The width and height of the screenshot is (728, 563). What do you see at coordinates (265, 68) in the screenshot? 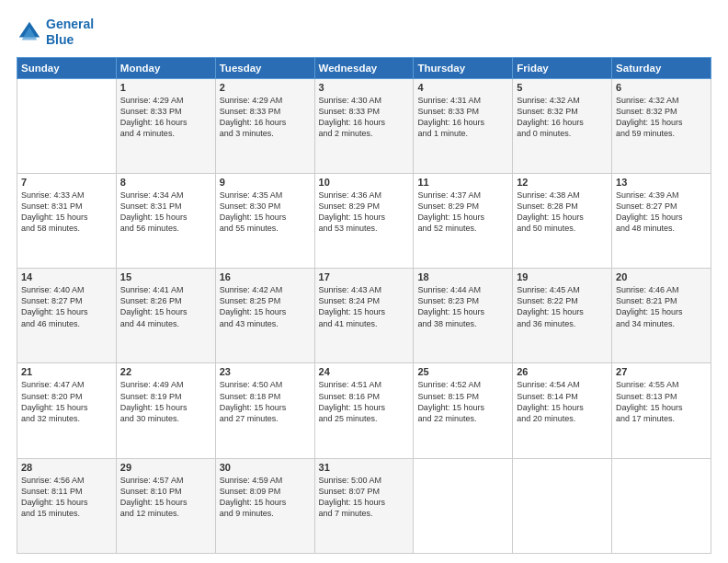
I see `col-header-tuesday: Tuesday` at bounding box center [265, 68].